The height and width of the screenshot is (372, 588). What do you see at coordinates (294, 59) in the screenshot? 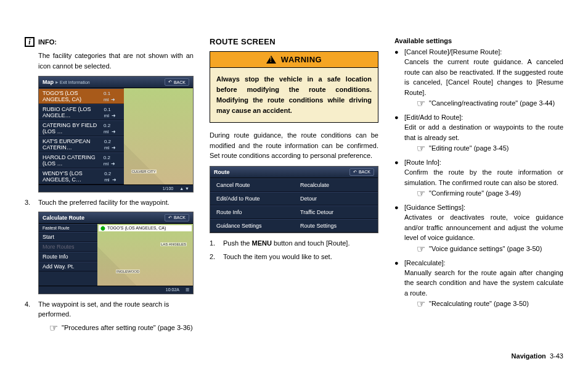
I see `warning-heading: WARNING` at bounding box center [294, 59].